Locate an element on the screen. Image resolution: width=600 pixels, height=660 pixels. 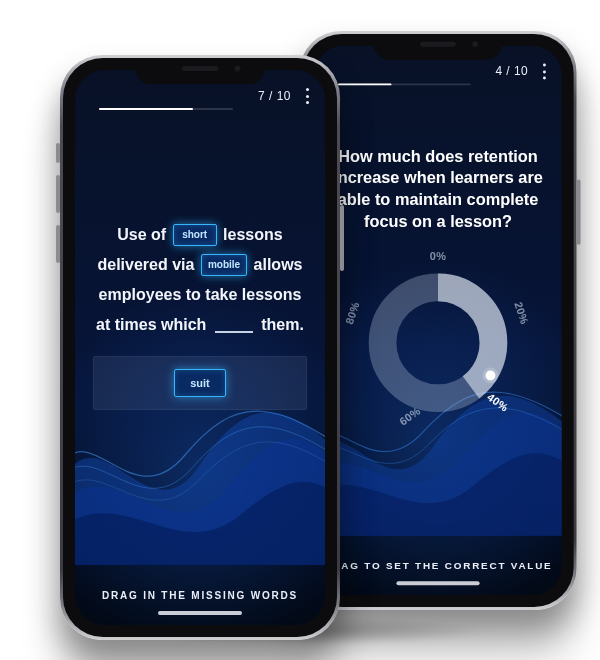
sentence-suffix: them. is located at coordinates (282, 324).